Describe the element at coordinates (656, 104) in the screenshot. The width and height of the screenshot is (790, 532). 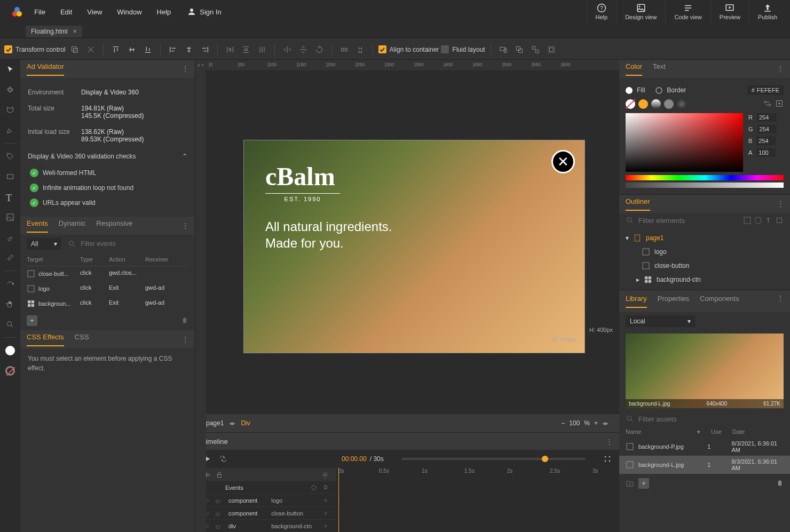
I see `gradient-swatch` at that location.